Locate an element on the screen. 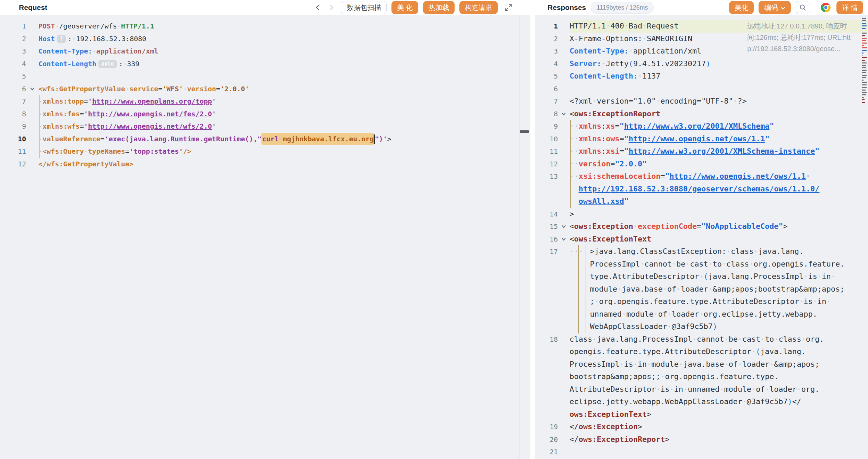 The image size is (868, 459). panel-splitter is located at coordinates (527, 230).